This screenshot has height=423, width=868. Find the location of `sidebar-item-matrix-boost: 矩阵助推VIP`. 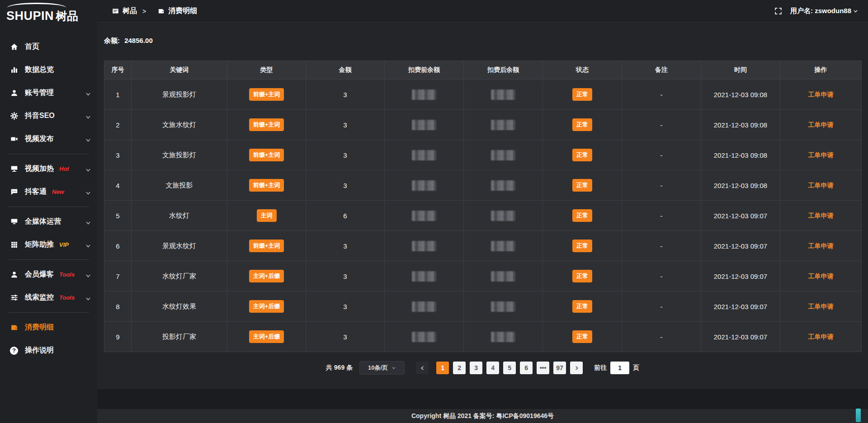

sidebar-item-matrix-boost: 矩阵助推VIP is located at coordinates (49, 245).